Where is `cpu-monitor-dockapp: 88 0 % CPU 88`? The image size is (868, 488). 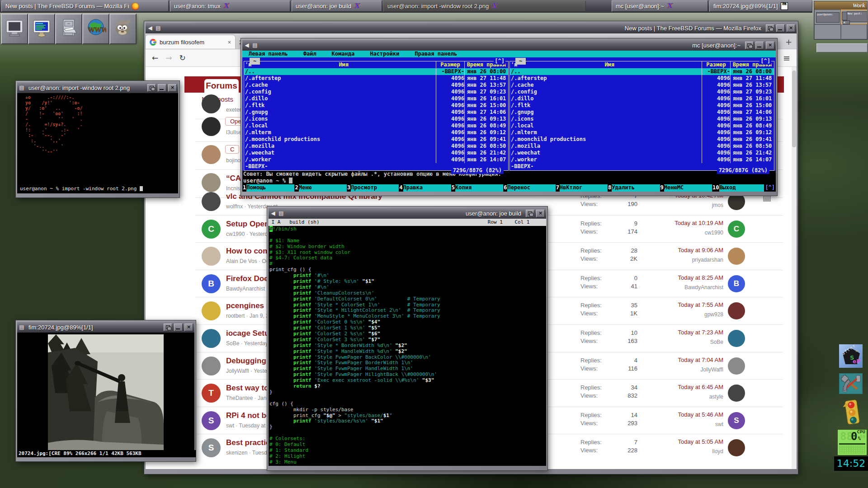 cpu-monitor-dockapp: 88 0 % CPU 88 is located at coordinates (852, 442).